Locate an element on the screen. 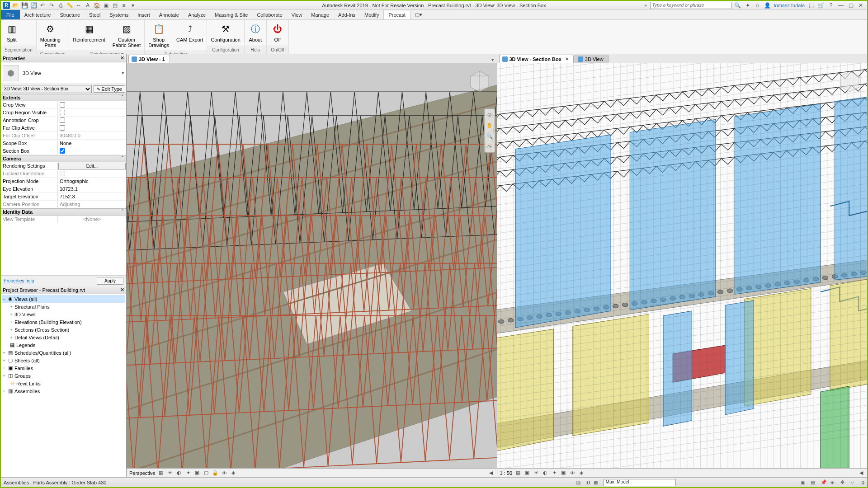  menu-file: File is located at coordinates (10, 14).